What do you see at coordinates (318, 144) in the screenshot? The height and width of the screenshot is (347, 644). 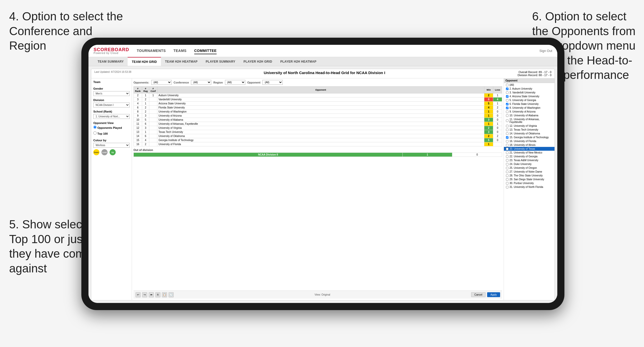 I see `table-row: 16 2 University of Florida 1` at bounding box center [318, 144].